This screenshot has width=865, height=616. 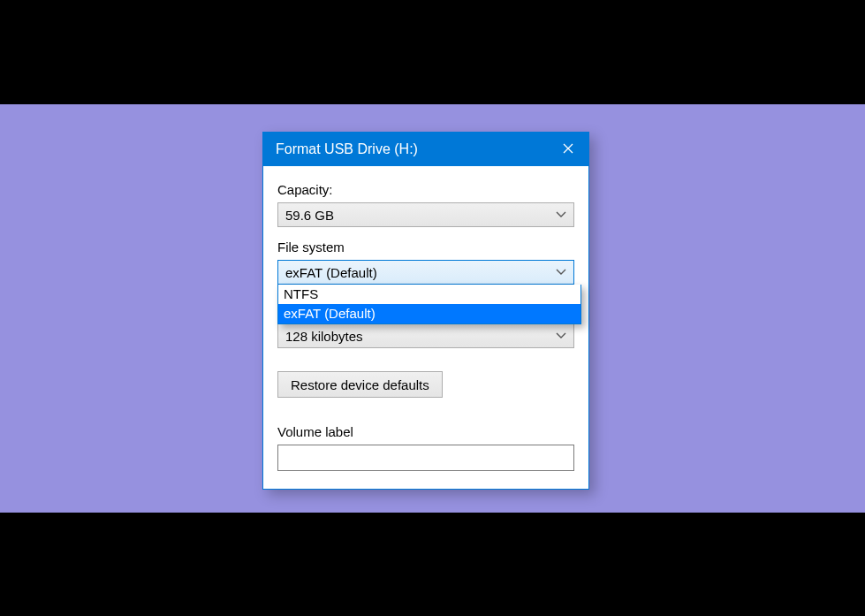 What do you see at coordinates (331, 272) in the screenshot?
I see `filesystem-value: exFAT (Default)` at bounding box center [331, 272].